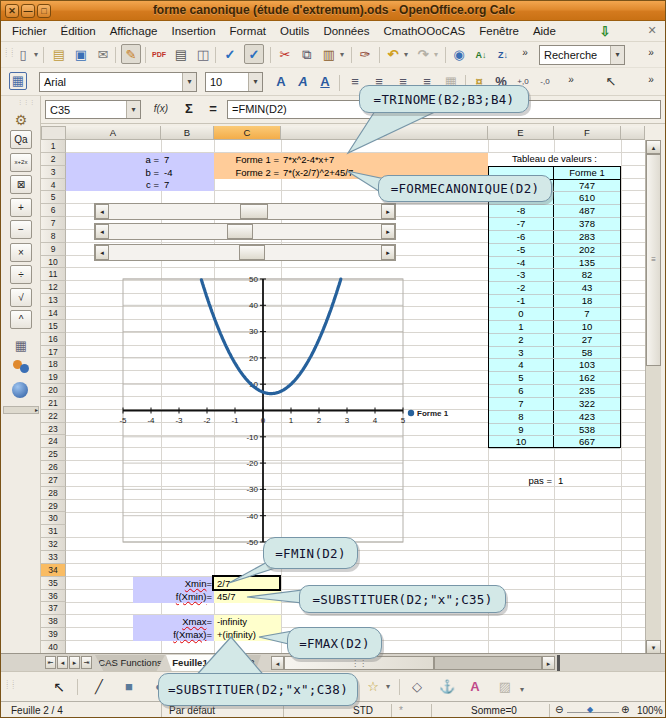  I want to click on row-header: 13, so click(54, 300).